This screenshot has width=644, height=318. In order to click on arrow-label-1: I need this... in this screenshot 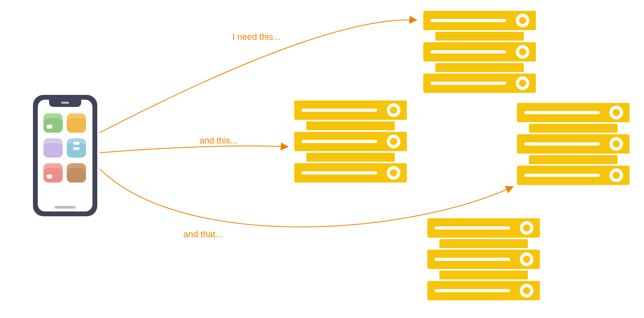, I will do `click(256, 37)`.